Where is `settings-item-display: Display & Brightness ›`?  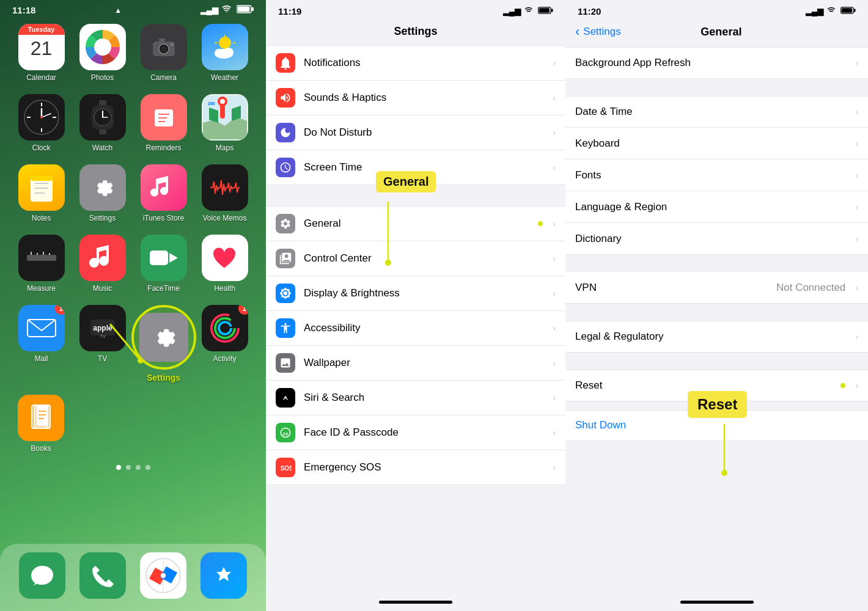
settings-item-display: Display & Brightness › is located at coordinates (416, 293).